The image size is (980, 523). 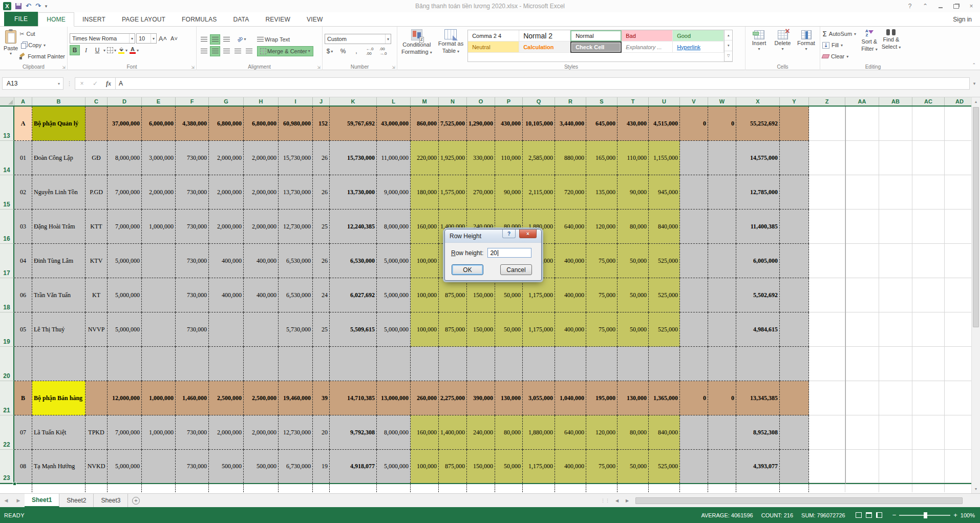 I want to click on align-right-icon, so click(x=226, y=51).